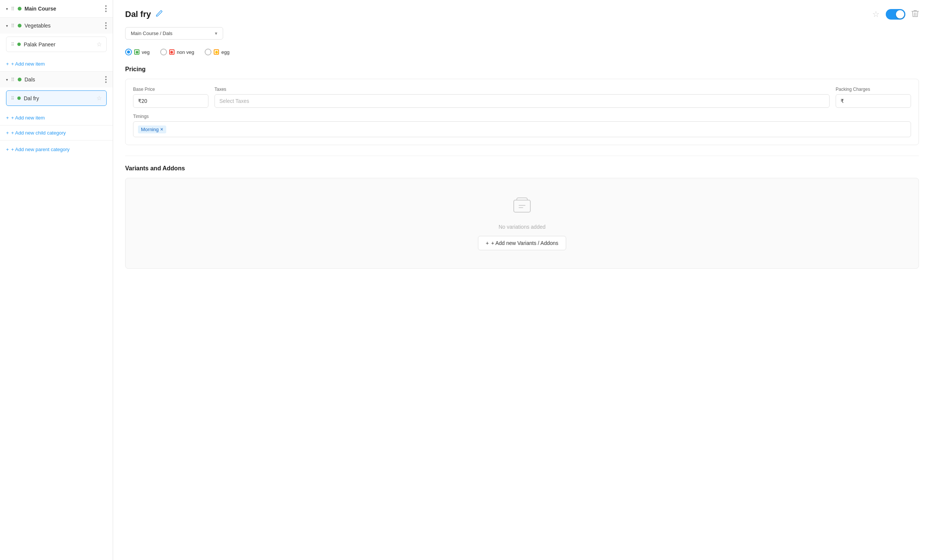  I want to click on add-child-icon: +, so click(8, 133).